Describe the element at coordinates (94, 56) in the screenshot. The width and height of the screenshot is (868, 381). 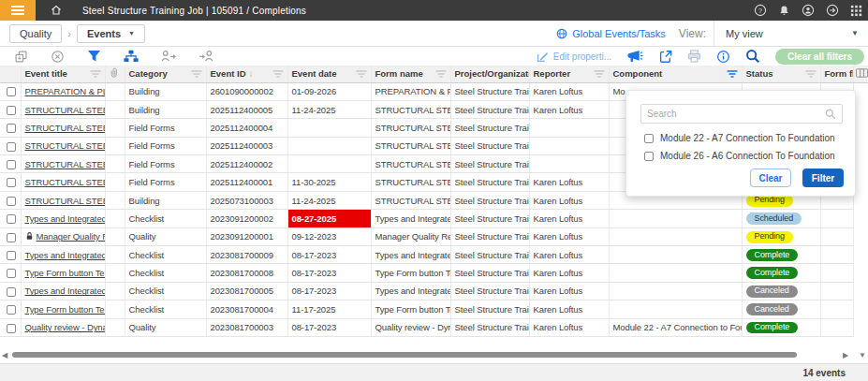
I see `filter-button` at that location.